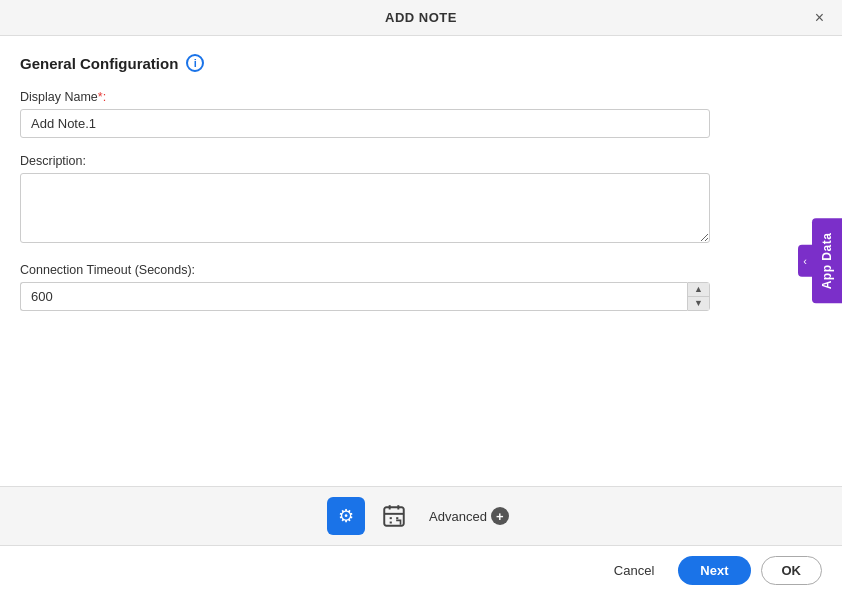  Describe the element at coordinates (698, 290) in the screenshot. I see `spinner-up-button: ▲` at that location.